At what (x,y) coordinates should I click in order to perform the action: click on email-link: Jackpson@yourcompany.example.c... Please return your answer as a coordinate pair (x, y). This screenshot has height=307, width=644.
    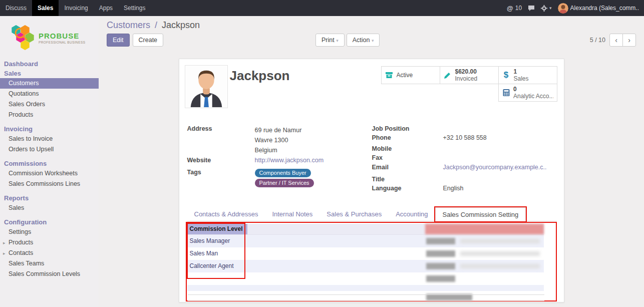
    Looking at the image, I should click on (500, 167).